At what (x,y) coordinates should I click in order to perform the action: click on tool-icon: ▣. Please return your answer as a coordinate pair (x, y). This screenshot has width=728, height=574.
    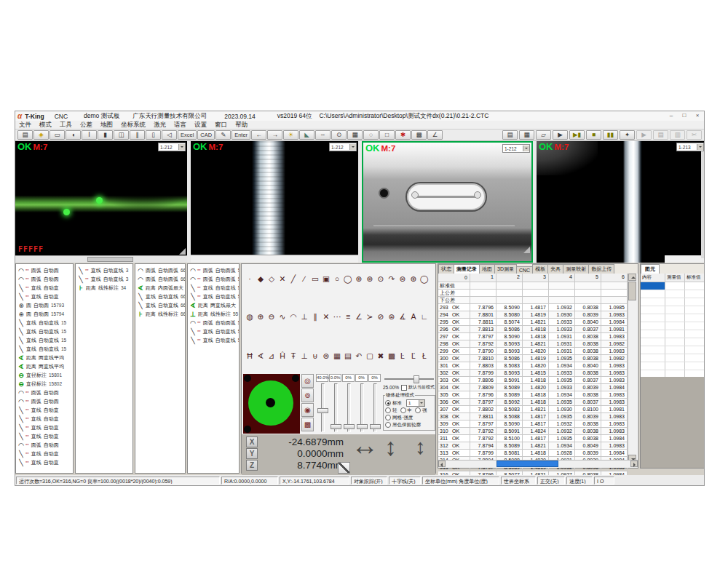
    Looking at the image, I should click on (326, 278).